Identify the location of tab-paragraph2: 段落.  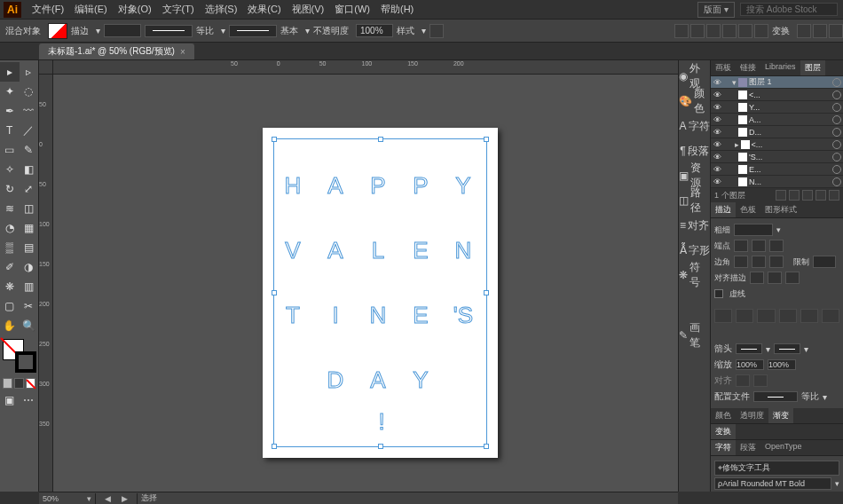
(748, 447).